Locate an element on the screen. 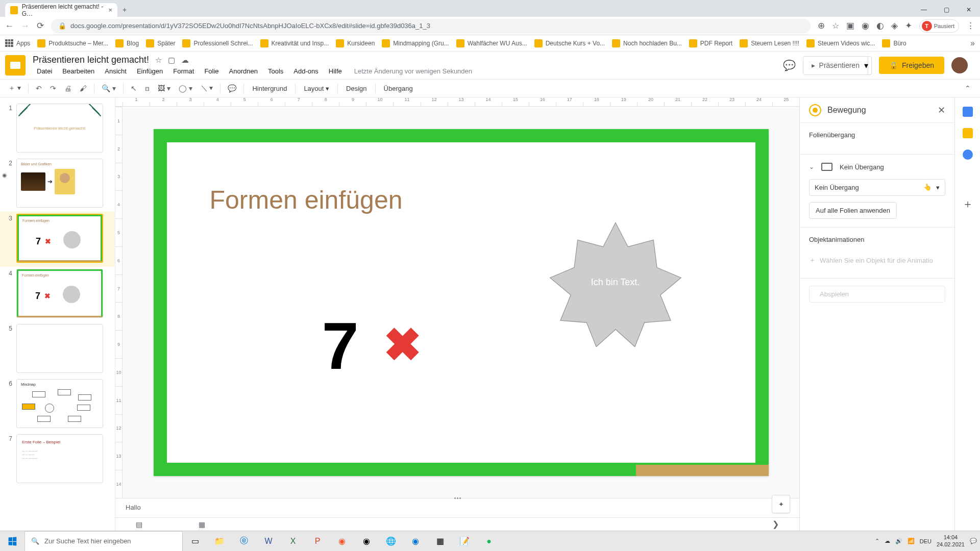  start-button is located at coordinates (12, 541).